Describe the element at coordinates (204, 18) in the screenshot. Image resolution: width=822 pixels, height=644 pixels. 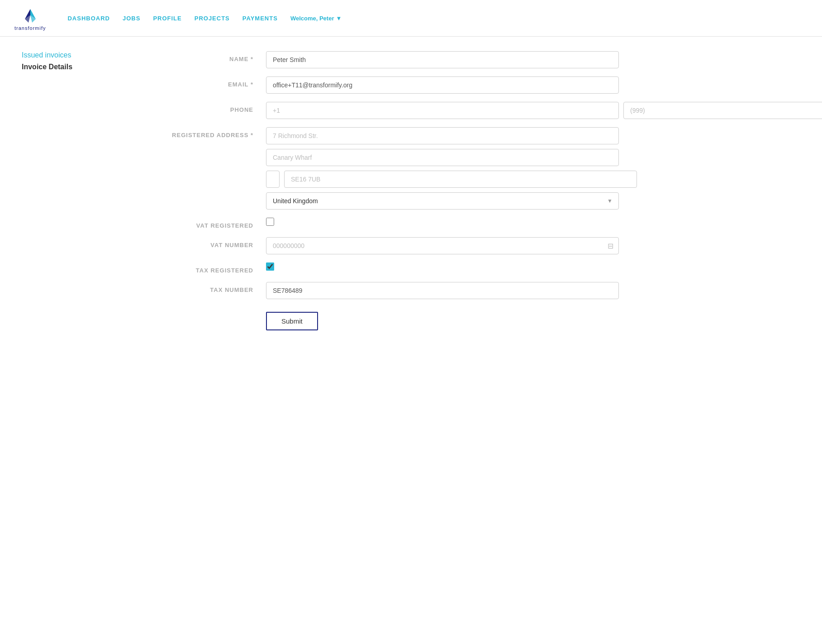
I see `nav-links: DASHBOARD JOBS PROFILE PROJECTS PAYMENTS…` at that location.